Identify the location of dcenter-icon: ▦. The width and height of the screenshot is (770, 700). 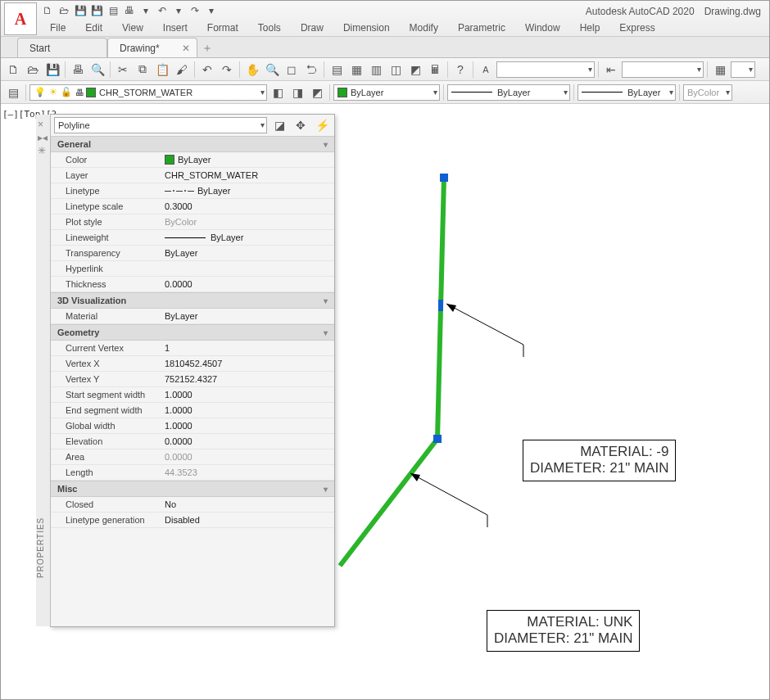
(356, 70).